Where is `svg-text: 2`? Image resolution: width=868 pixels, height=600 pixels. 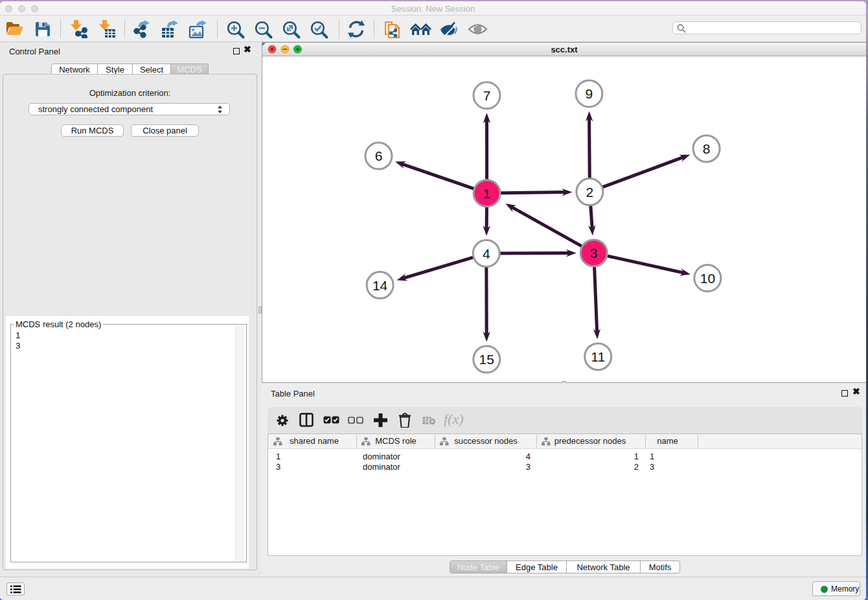 svg-text: 2 is located at coordinates (590, 192).